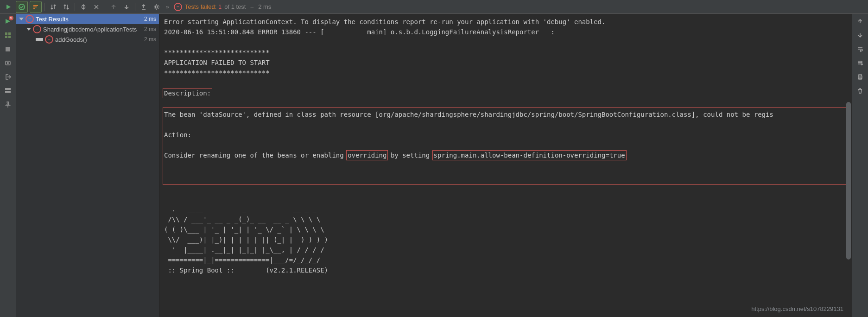  Describe the element at coordinates (8, 63) in the screenshot. I see `dump-threads-icon` at that location.